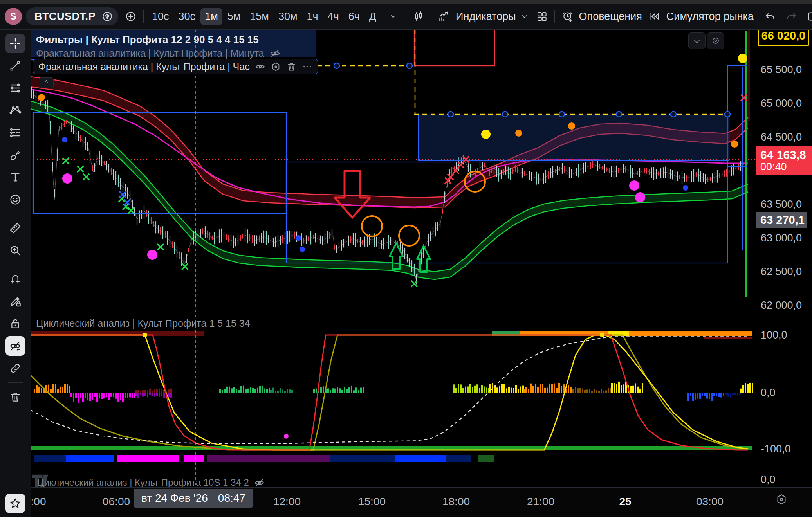  What do you see at coordinates (147, 40) in the screenshot?
I see `indicator-legend-filters: Фильтры | Культ Профита 12 2 90 5 4 4 15…` at bounding box center [147, 40].